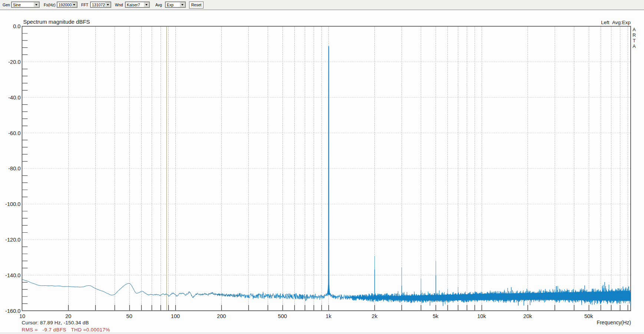  Describe the element at coordinates (283, 316) in the screenshot. I see `svg-text: 500` at that location.